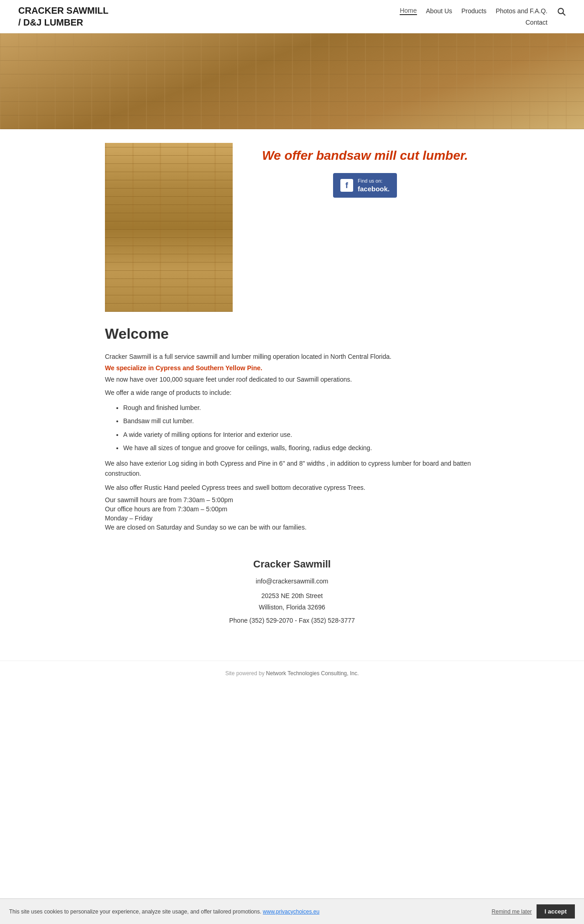  I want to click on footer-company: Cracker Sawmill, so click(292, 564).